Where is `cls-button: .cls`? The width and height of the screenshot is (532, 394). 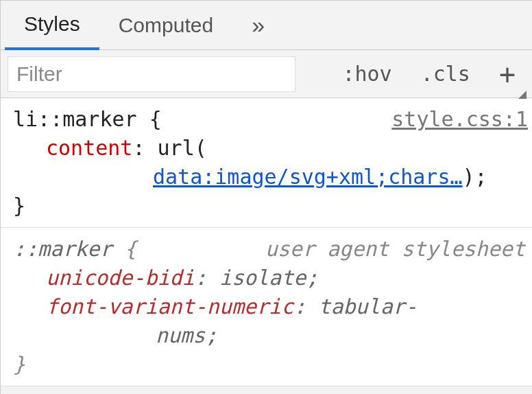 cls-button: .cls is located at coordinates (446, 74).